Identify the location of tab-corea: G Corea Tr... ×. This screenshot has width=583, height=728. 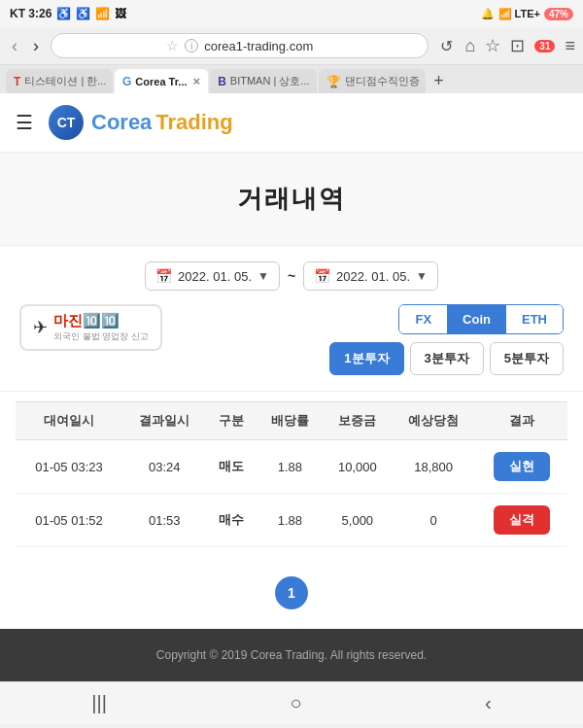
(161, 82).